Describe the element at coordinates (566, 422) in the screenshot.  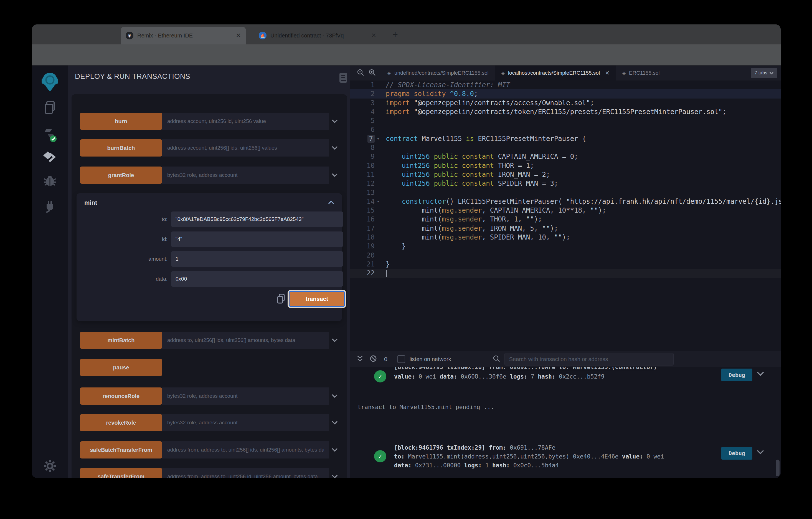
I see `terminal-log: ✓[block:9461795 txIndex:28] from: 0x691.…` at that location.